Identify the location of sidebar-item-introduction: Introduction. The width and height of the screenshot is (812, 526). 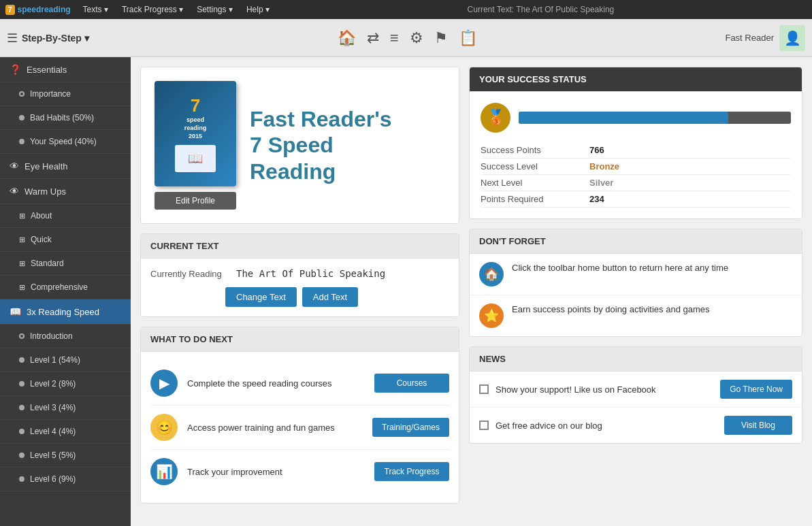
(65, 336).